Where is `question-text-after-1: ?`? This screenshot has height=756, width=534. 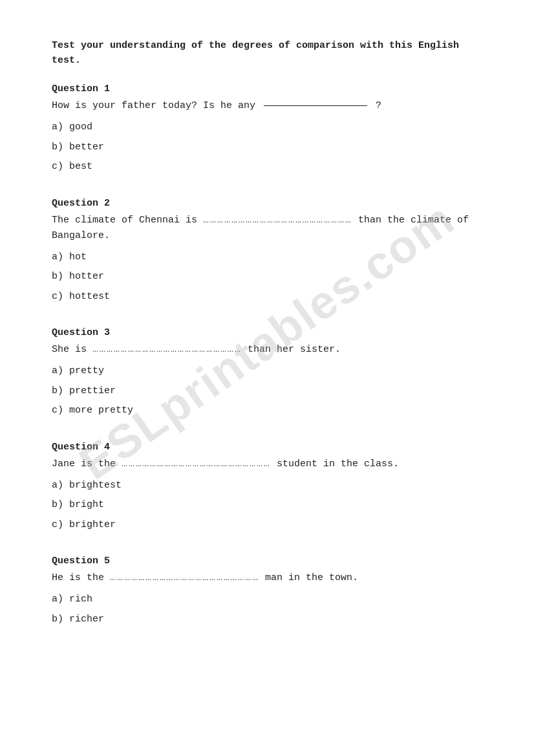 question-text-after-1: ? is located at coordinates (376, 106).